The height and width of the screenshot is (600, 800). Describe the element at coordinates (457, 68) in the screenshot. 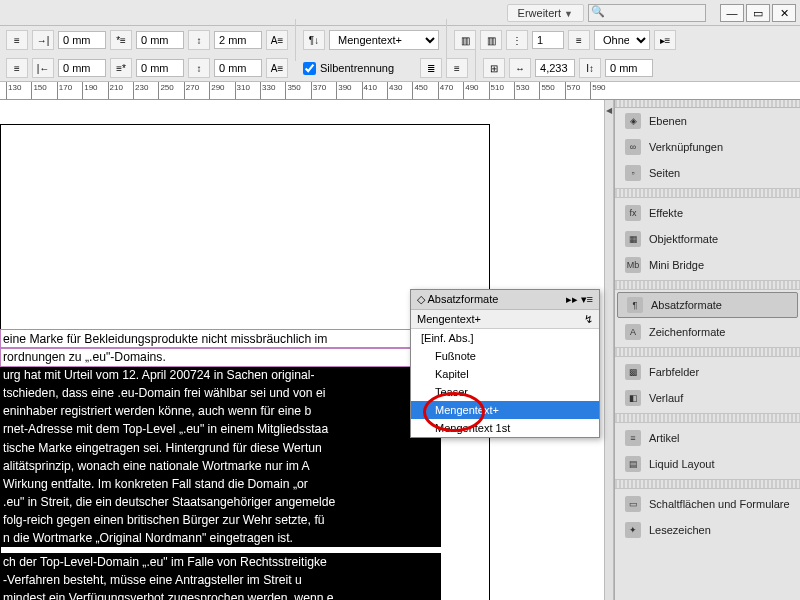

I see `baseline-ignore-icon: ≡` at that location.